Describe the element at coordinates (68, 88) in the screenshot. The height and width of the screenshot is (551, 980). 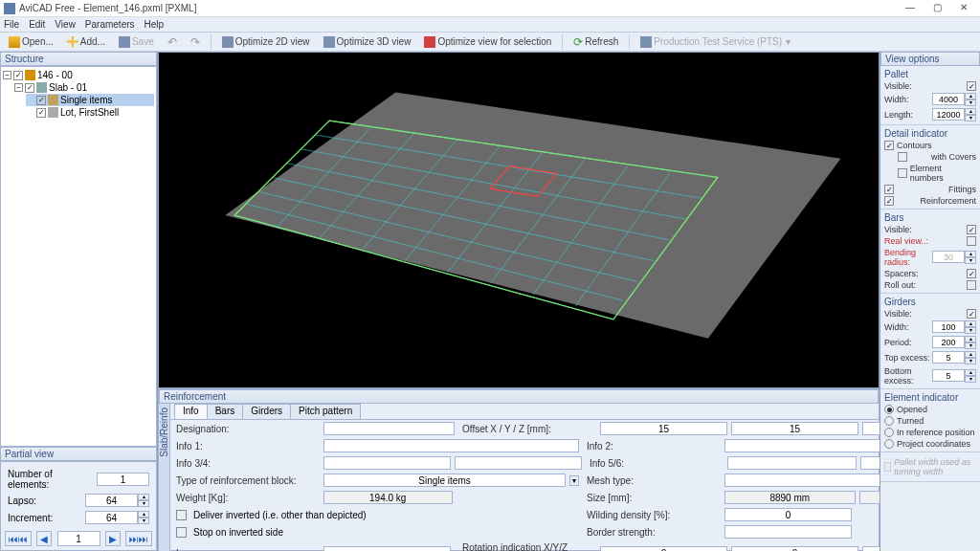
I see `tree-slab: Slab - 01` at that location.